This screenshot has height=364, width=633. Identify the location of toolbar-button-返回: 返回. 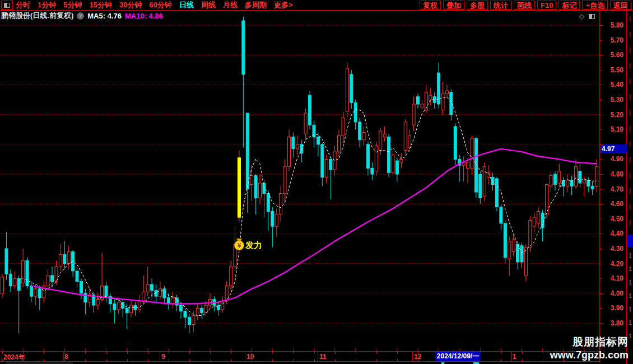
(621, 5).